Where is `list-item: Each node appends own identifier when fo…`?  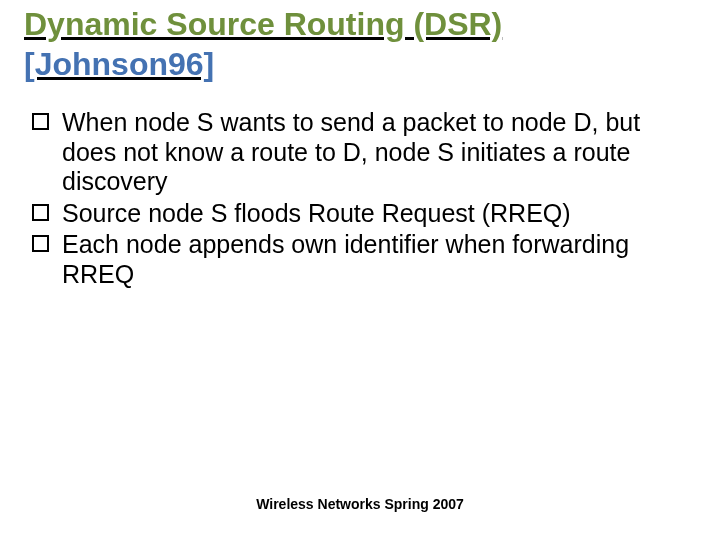 list-item: Each node appends own identifier when fo… is located at coordinates (360, 260).